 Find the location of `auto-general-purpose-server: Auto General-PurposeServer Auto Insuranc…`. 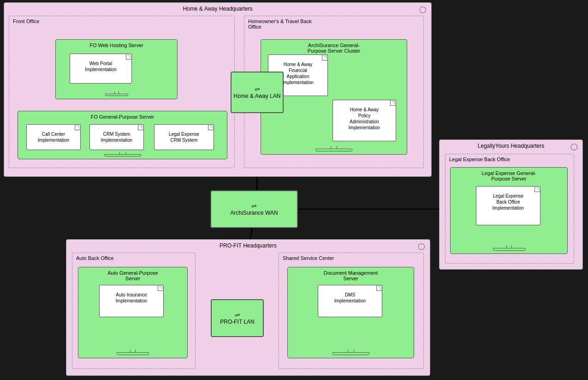

auto-general-purpose-server: Auto General-PurposeServer Auto Insuranc… is located at coordinates (133, 313).